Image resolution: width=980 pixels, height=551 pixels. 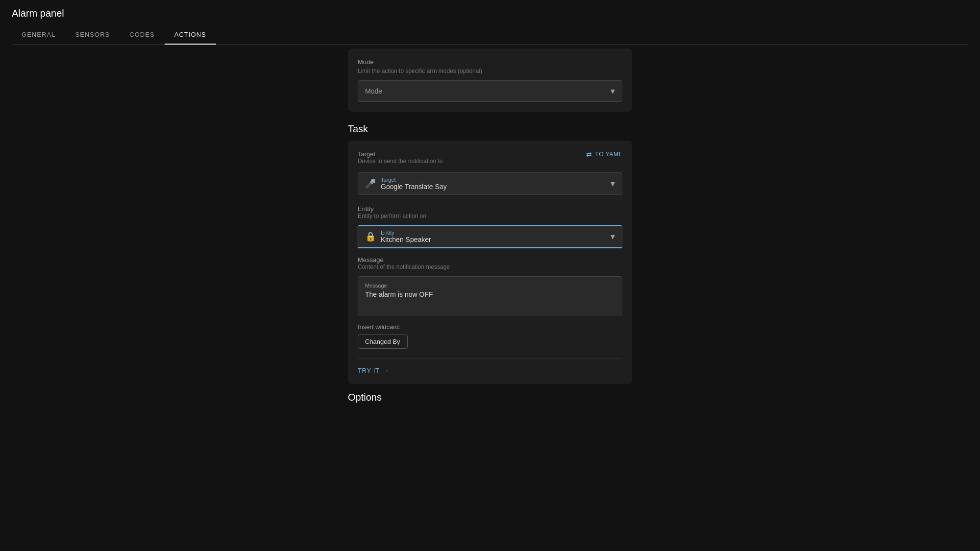 What do you see at coordinates (490, 398) in the screenshot?
I see `options-section-title: Options` at bounding box center [490, 398].